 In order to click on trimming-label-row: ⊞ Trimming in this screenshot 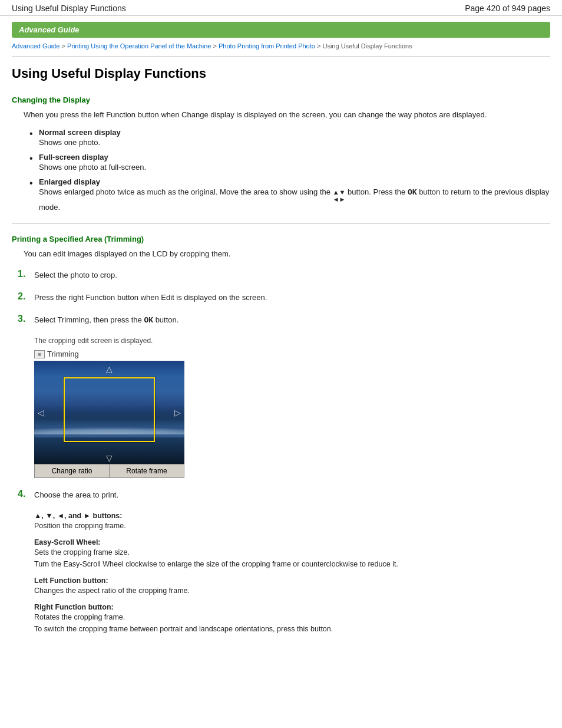, I will do `click(292, 354)`.